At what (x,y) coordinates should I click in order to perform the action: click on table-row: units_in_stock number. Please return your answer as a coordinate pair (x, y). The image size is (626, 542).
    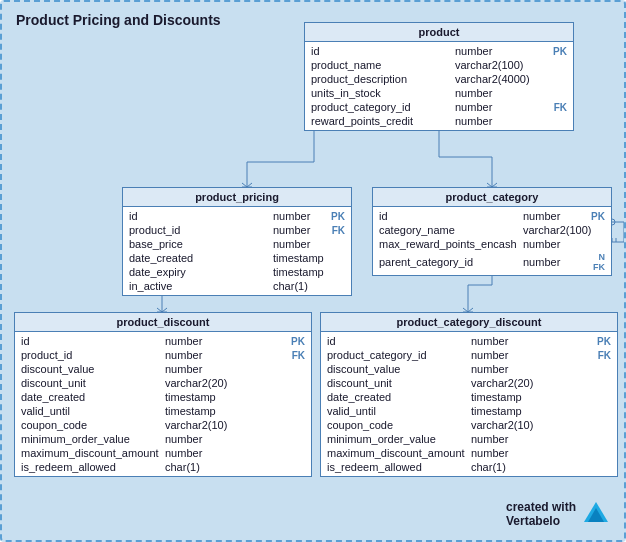
    Looking at the image, I should click on (439, 93).